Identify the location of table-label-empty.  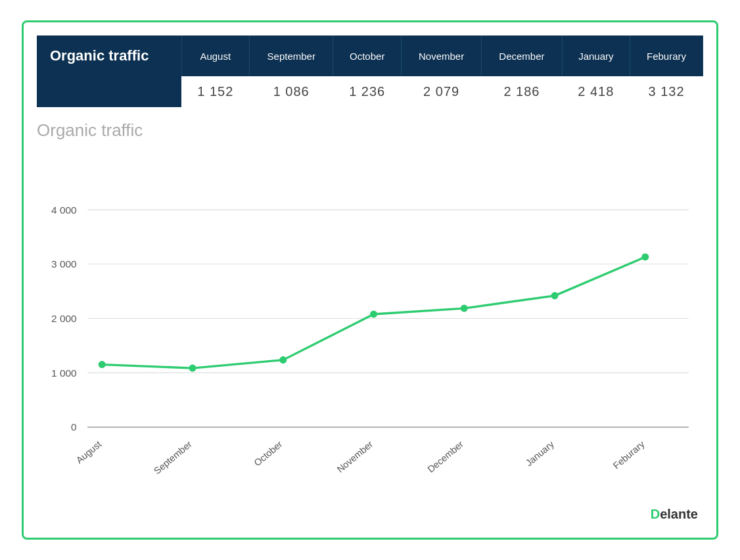
(109, 92).